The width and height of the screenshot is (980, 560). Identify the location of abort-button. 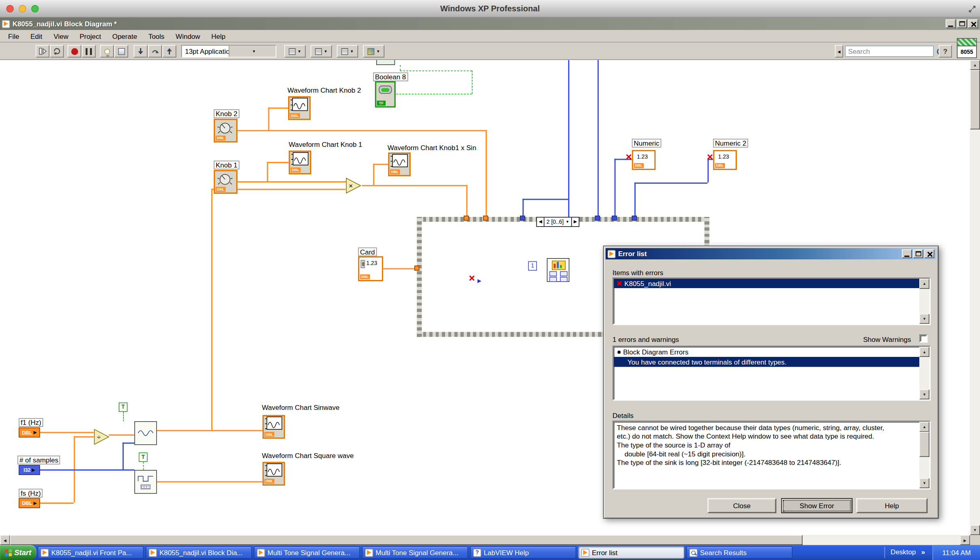
(74, 51).